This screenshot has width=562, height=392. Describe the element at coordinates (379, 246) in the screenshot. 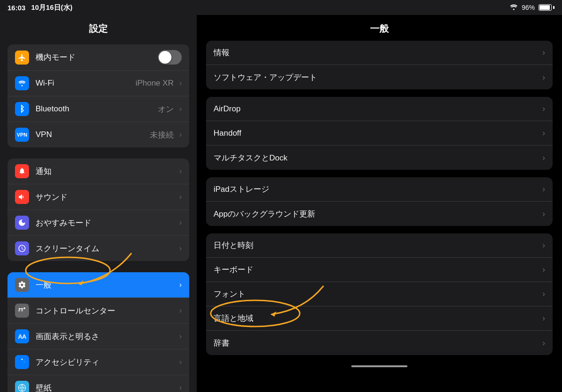

I see `settings-item-datetime: 日付と時刻 ›` at that location.